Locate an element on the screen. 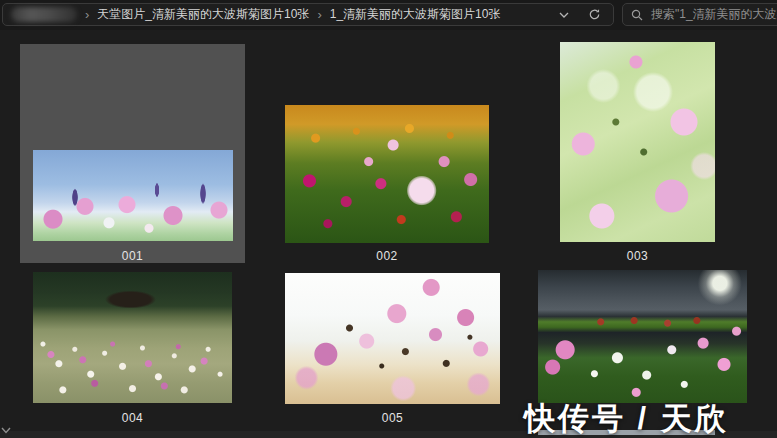 This screenshot has height=438, width=777. refresh-button is located at coordinates (594, 15).